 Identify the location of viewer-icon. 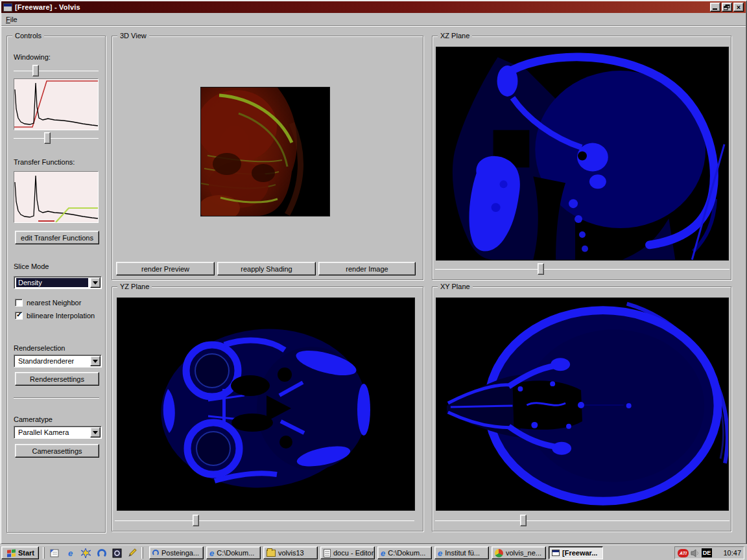
(117, 554).